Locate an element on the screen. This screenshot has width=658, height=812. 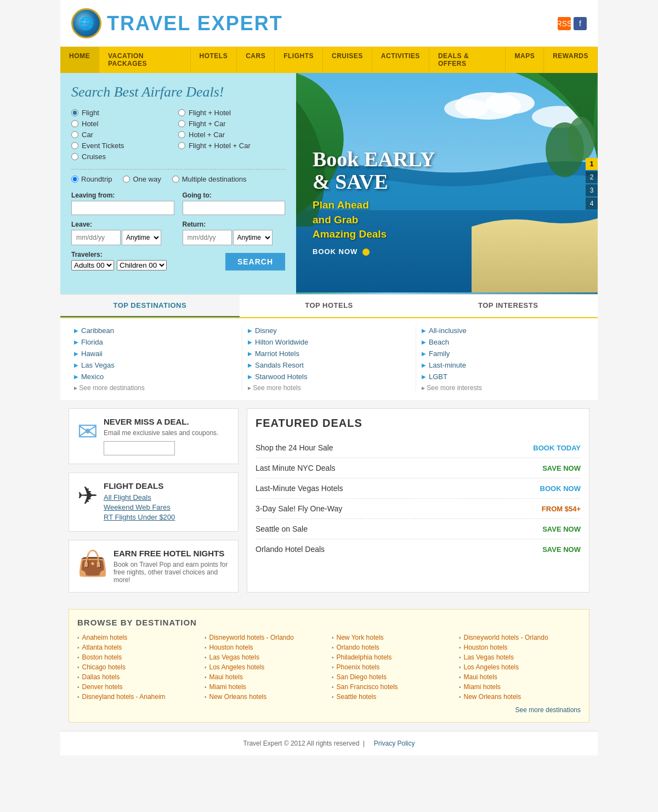
see-more-hotels: ▸ See more hotels is located at coordinates (329, 388).